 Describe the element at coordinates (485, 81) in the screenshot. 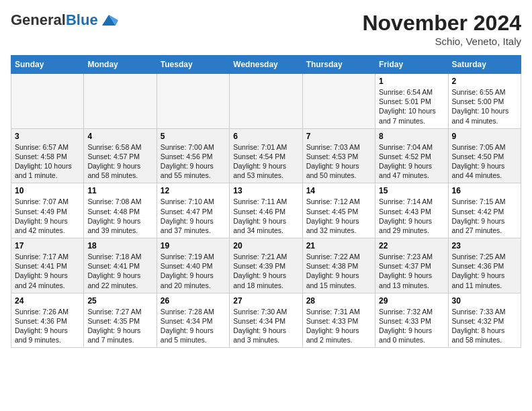

I see `day-number: 2` at that location.